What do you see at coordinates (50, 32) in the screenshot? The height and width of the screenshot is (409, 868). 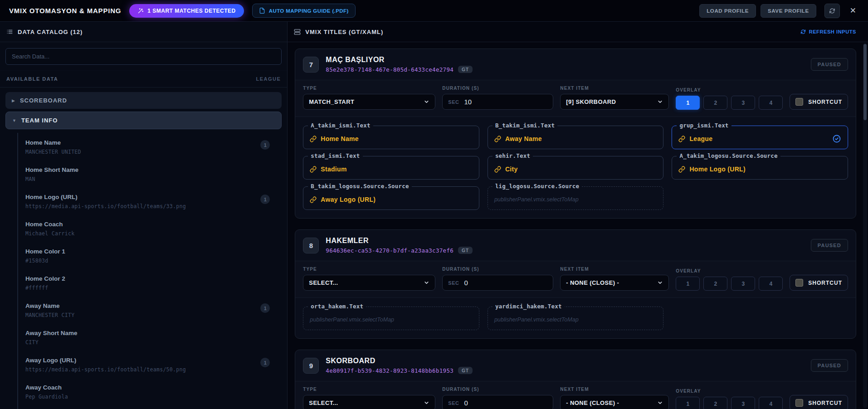 I see `data-catalog-title: DATA CATALOG (12)` at bounding box center [50, 32].